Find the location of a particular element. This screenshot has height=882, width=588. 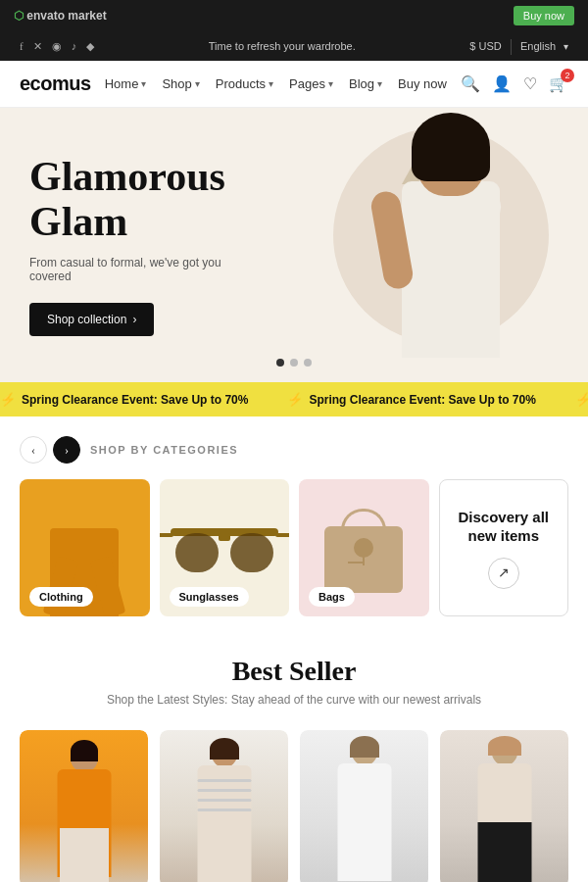

bestseller-title: Best Seller is located at coordinates (294, 671).